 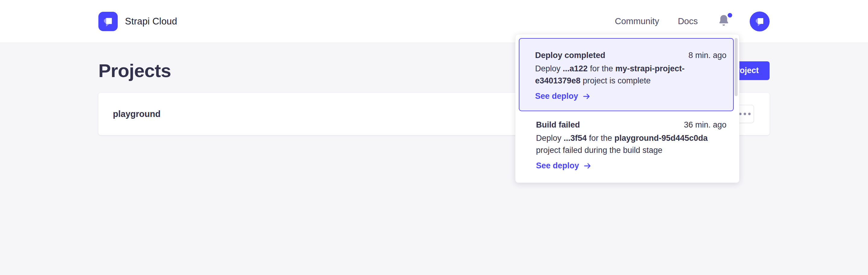 I want to click on notification-title: Deploy completed, so click(x=570, y=55).